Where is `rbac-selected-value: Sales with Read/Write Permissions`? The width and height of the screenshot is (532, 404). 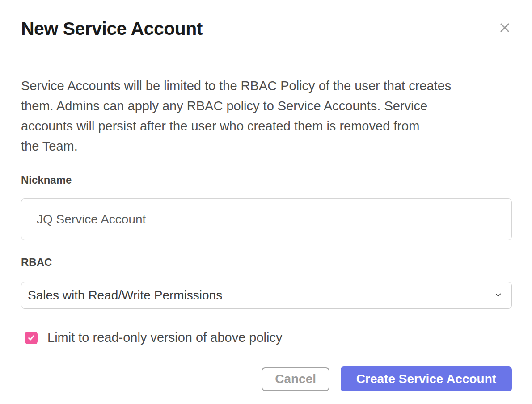
rbac-selected-value: Sales with Read/Write Permissions is located at coordinates (125, 295).